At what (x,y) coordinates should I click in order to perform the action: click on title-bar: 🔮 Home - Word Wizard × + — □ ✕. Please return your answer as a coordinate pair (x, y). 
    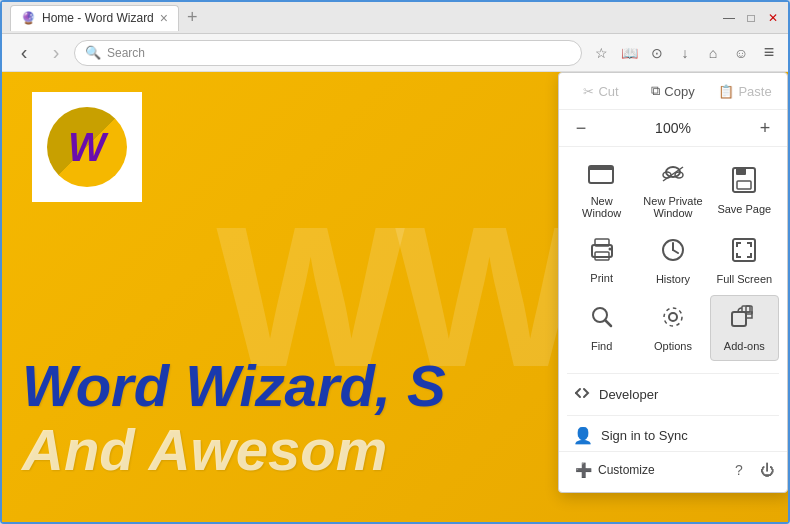
    Looking at the image, I should click on (395, 18).